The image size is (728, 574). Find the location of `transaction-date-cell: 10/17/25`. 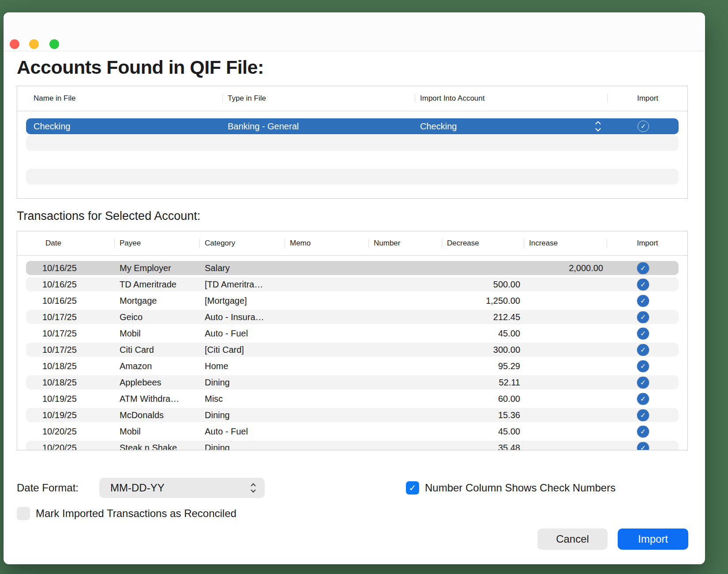

transaction-date-cell: 10/17/25 is located at coordinates (70, 350).